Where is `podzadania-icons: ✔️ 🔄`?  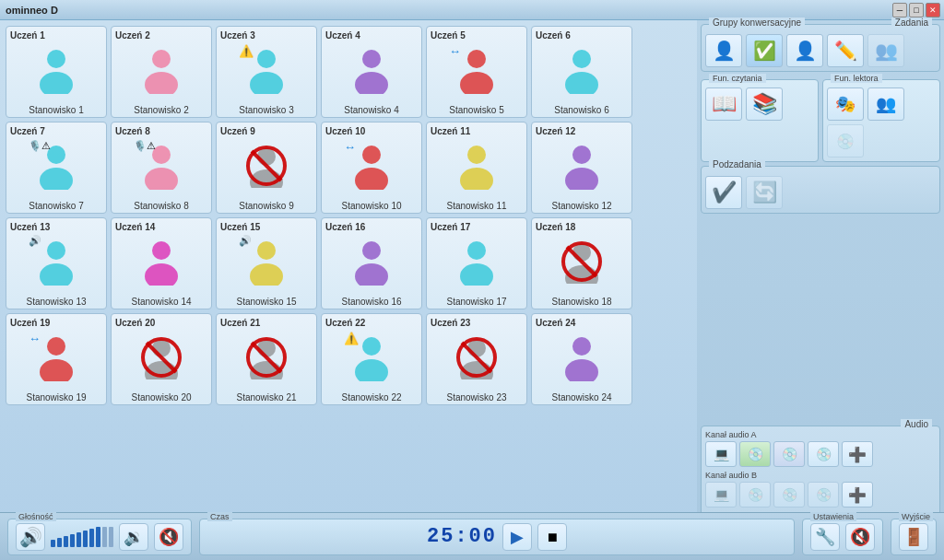 podzadania-icons: ✔️ 🔄 is located at coordinates (820, 192).